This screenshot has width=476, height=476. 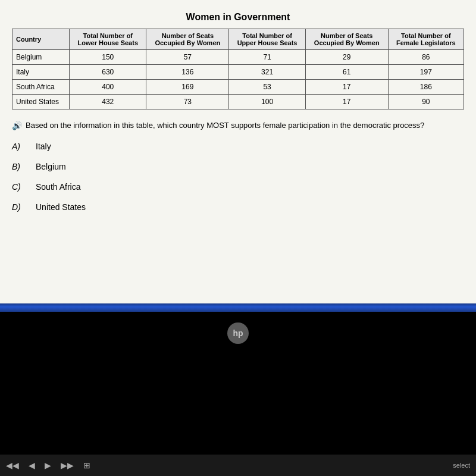 What do you see at coordinates (58, 187) in the screenshot?
I see `option-text-c: South Africa` at bounding box center [58, 187].